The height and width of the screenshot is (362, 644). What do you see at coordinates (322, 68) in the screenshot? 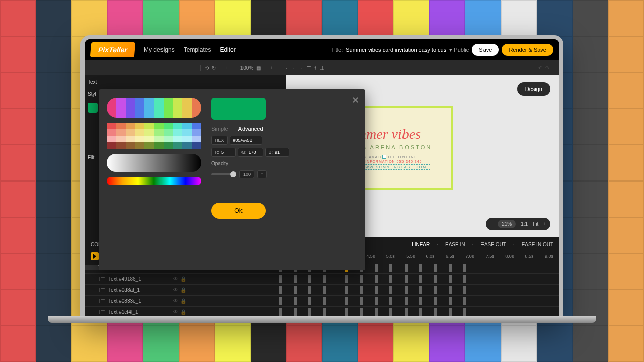
I see `align-bottom-icon: ⊥` at bounding box center [322, 68].